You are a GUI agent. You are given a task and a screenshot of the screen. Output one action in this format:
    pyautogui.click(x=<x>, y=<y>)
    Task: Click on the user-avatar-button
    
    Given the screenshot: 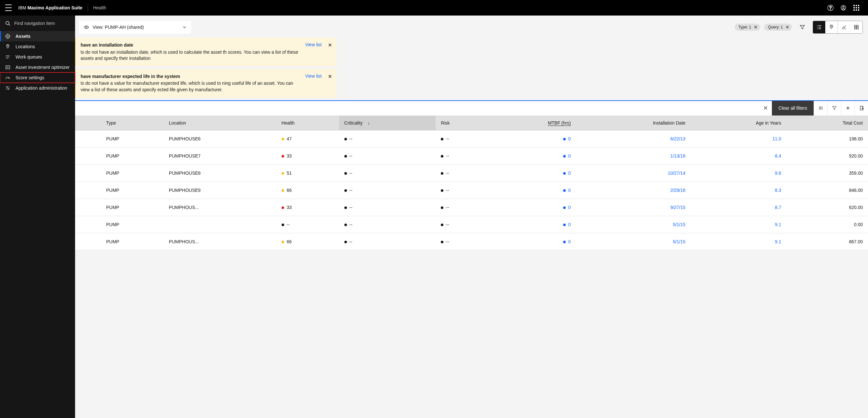 What is the action you would take?
    pyautogui.click(x=843, y=8)
    